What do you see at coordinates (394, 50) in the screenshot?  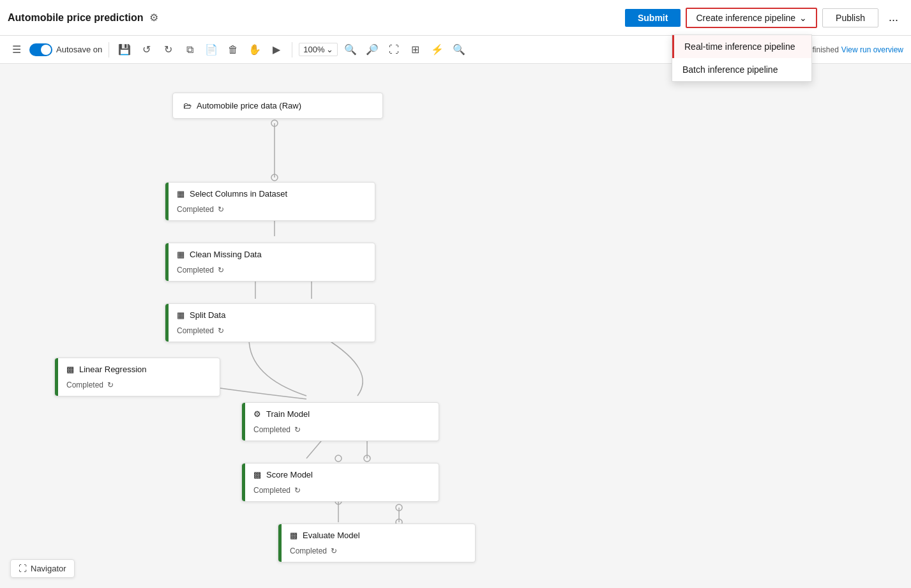 I see `fit-icon: ⛶` at bounding box center [394, 50].